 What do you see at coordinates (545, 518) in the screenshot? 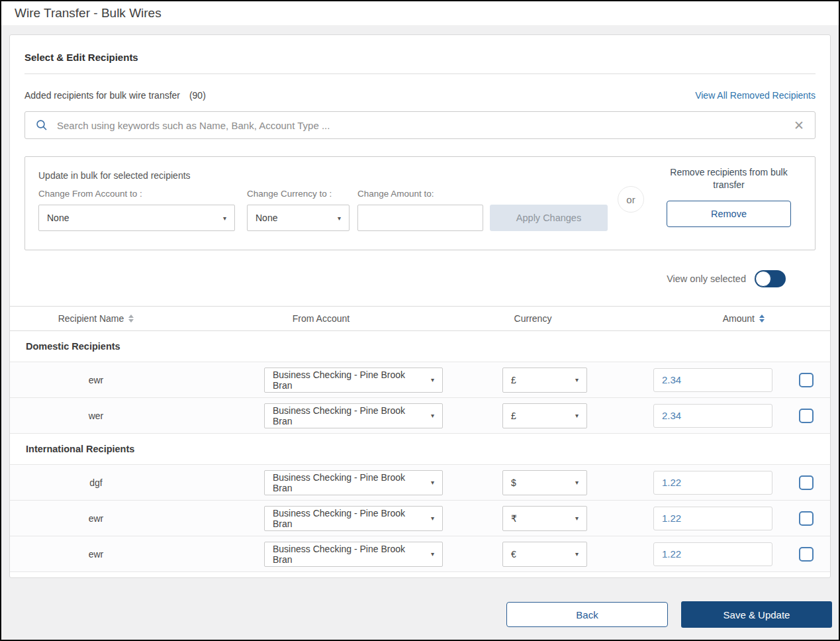
I see `currency-select: ₹ ▾` at bounding box center [545, 518].